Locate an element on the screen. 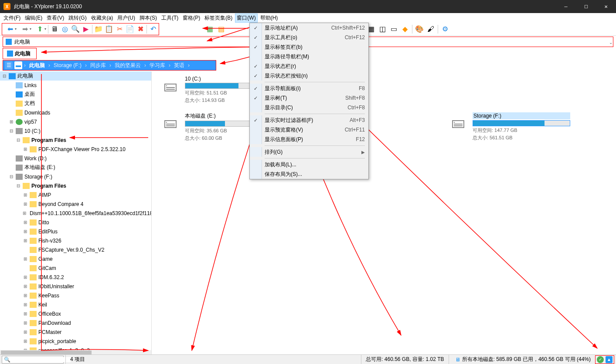  tree-item: FSCapture_Ver.9.0_Chs_V2 is located at coordinates (76, 250).